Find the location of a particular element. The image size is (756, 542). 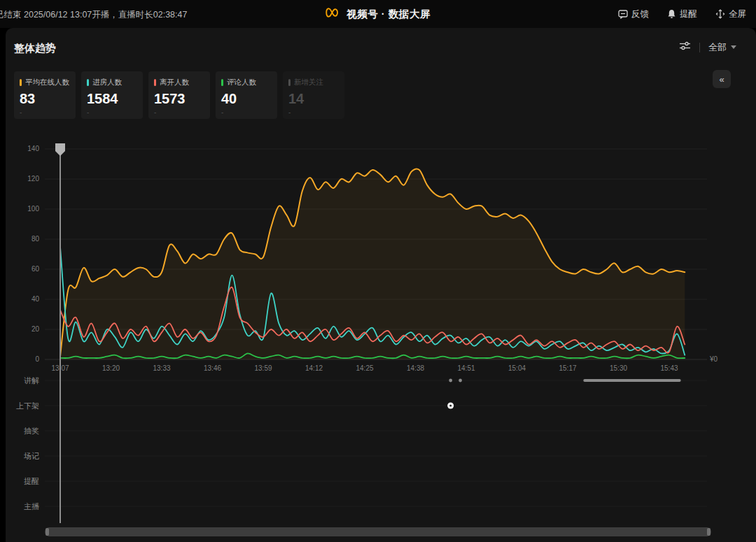

feedback-label: 反馈 is located at coordinates (640, 14).